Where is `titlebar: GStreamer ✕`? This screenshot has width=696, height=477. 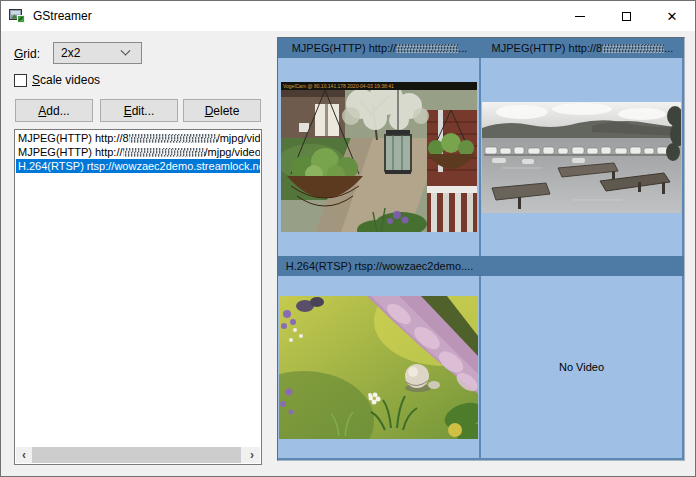
titlebar: GStreamer ✕ is located at coordinates (348, 16).